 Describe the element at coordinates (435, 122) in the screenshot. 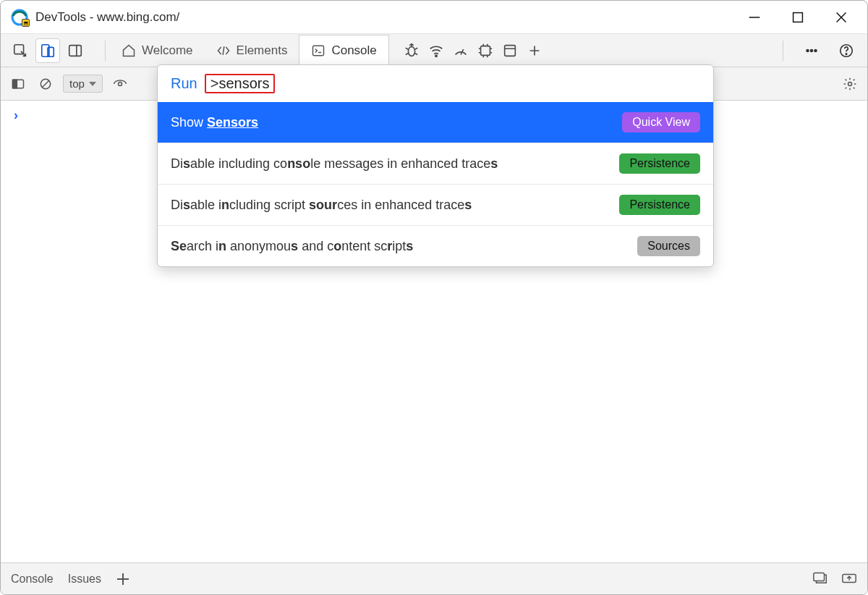

I see `command-item-show-sensors: Show Sensors Quick View` at that location.